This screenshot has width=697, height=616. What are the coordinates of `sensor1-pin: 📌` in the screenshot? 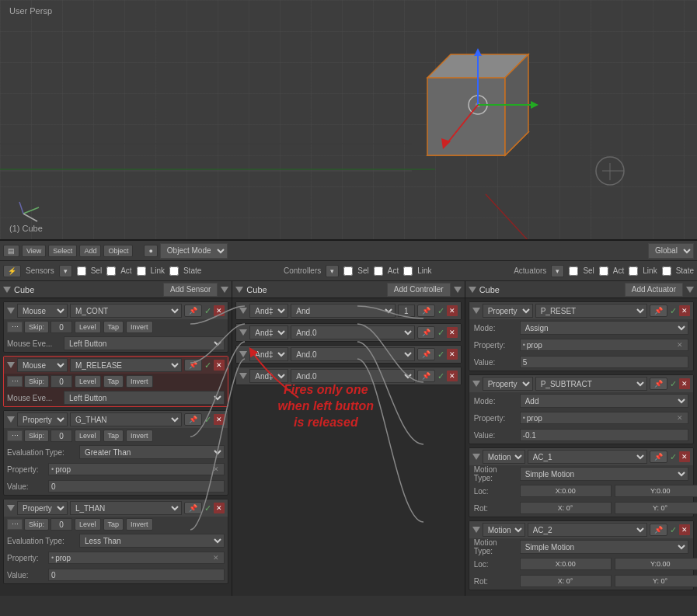 It's located at (193, 311).